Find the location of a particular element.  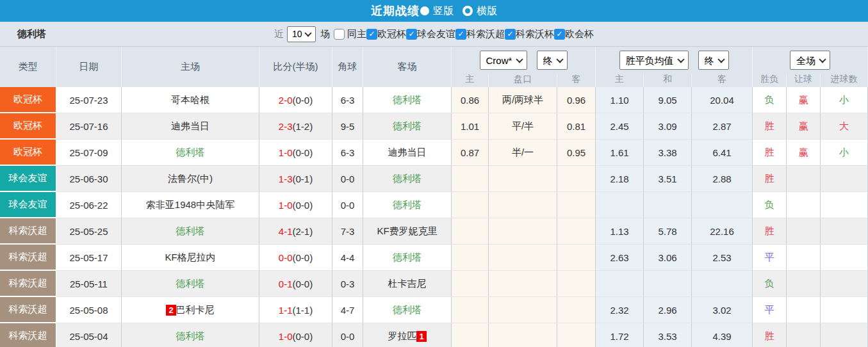

bookmaker-time-select: 终 is located at coordinates (552, 60).